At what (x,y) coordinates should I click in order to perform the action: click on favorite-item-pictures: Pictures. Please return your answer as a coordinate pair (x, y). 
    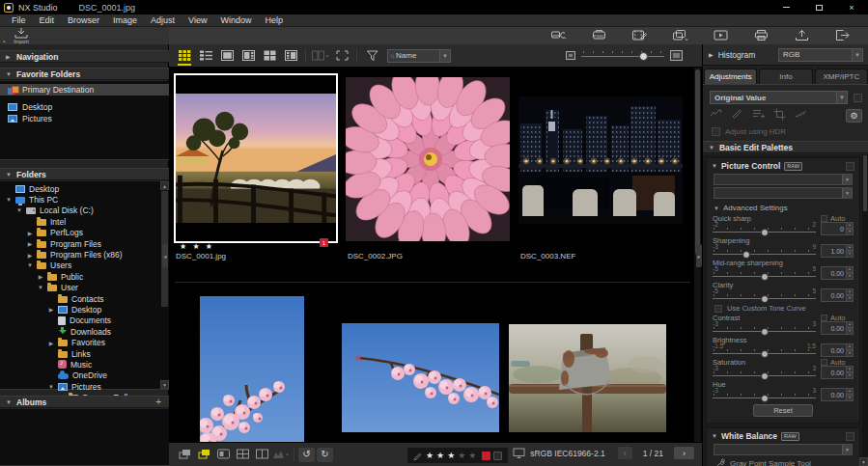
    Looking at the image, I should click on (85, 119).